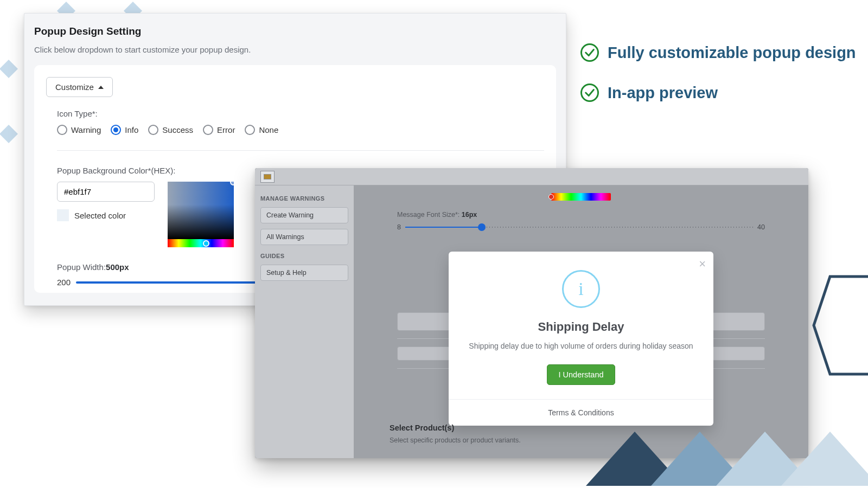  Describe the element at coordinates (295, 50) in the screenshot. I see `settings-subtitle: Click below dropdown to start customize …` at that location.